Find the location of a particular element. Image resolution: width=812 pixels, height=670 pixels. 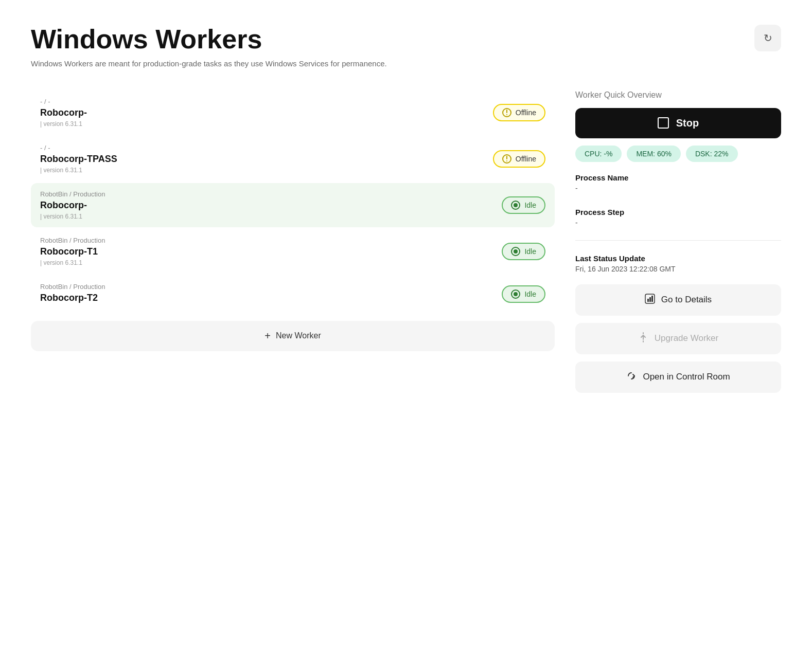

worker-name: Robocorp-T2 is located at coordinates (271, 298).